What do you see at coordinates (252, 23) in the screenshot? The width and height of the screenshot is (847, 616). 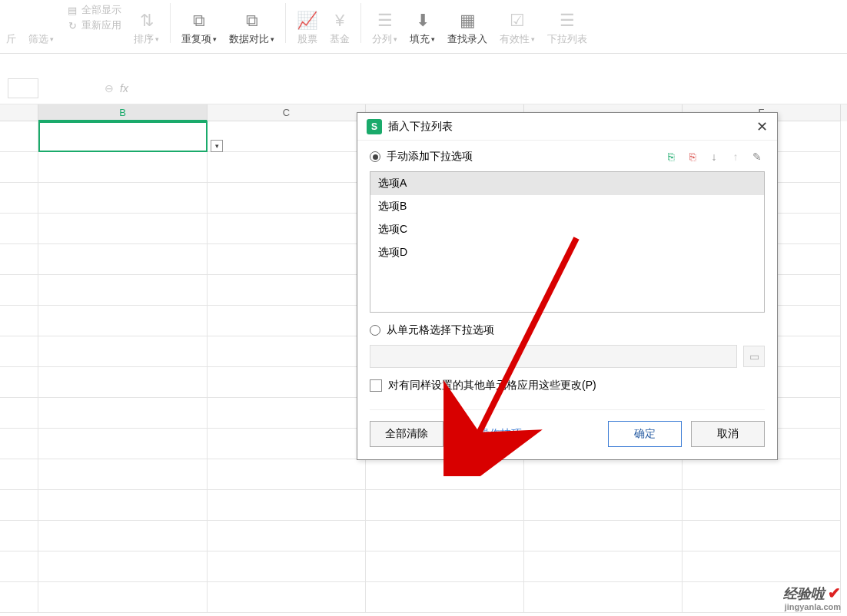 I see `ribbon-data-compare: ⧉ 数据对比▾` at bounding box center [252, 23].